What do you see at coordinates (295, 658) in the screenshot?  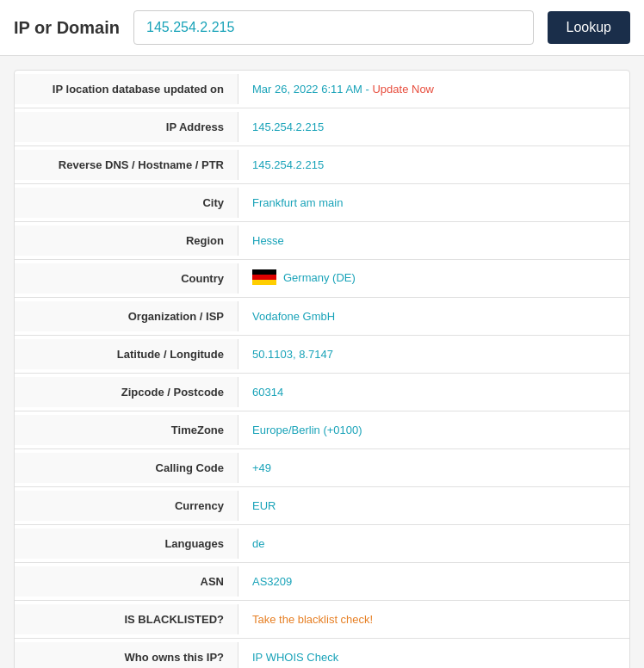 I see `whois-check-link: IP WHOIS Check` at bounding box center [295, 658].